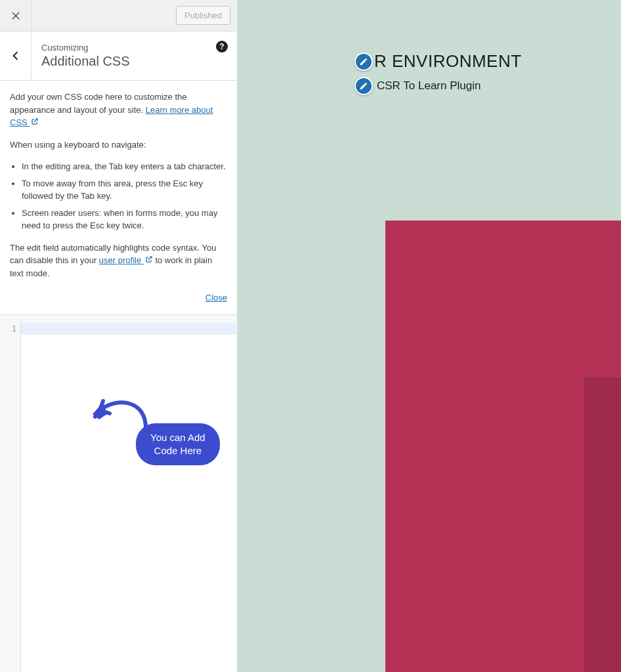 This screenshot has height=672, width=621. I want to click on publish-area: Published, so click(206, 16).